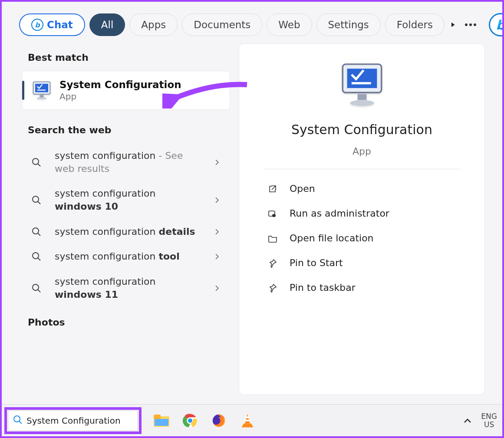  I want to click on filter-folders: Folders, so click(415, 25).